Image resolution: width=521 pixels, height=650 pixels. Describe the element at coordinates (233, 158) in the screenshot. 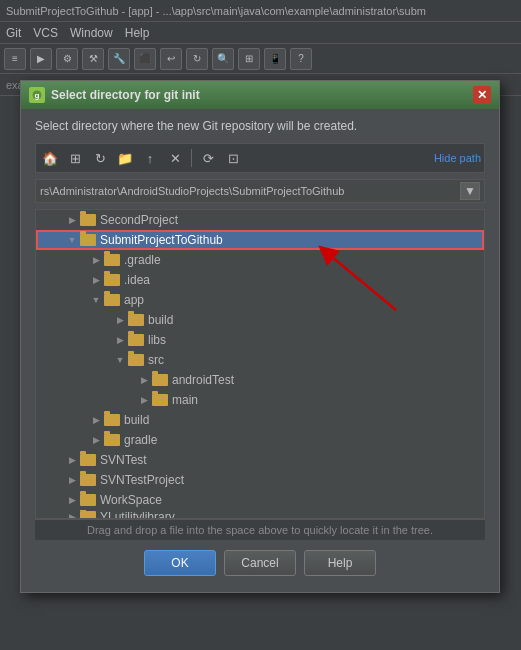

I see `expand-button: ⊡` at that location.